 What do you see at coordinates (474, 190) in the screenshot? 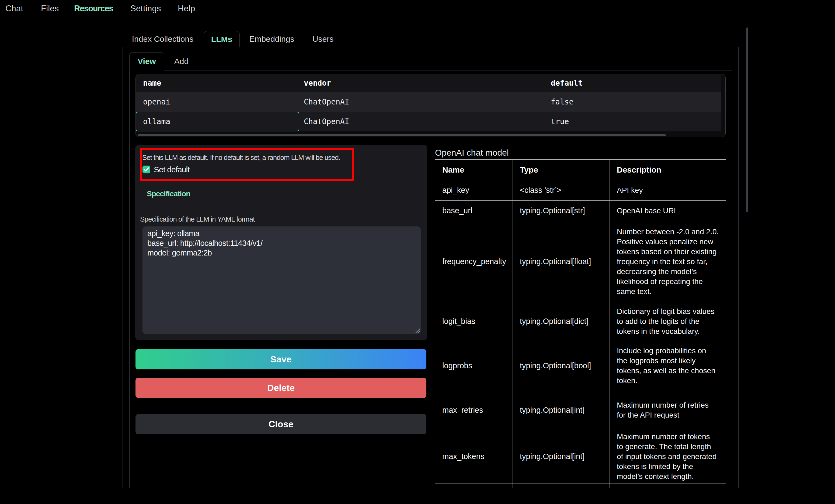
I see `docs-cell-name: api_key` at bounding box center [474, 190].